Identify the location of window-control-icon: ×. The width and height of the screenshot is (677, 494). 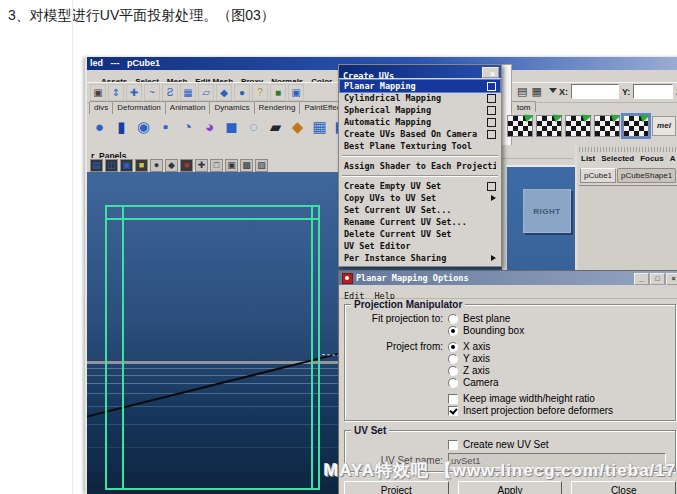
(672, 279).